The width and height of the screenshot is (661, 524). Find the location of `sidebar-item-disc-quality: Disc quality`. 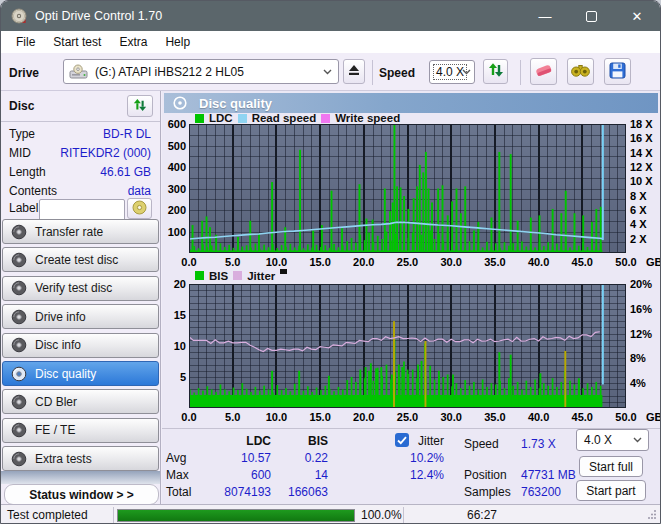

sidebar-item-disc-quality: Disc quality is located at coordinates (80, 374).